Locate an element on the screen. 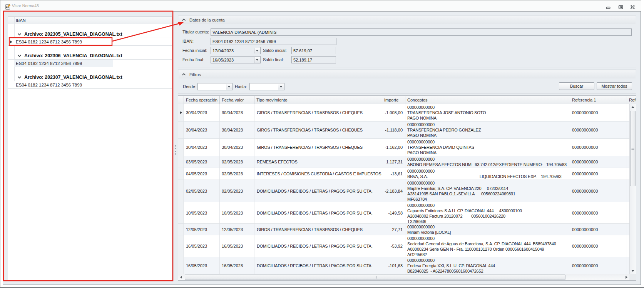  cell-conceptos: 000000000000 Mapfre Familiar, S.A. CP. V… is located at coordinates (488, 191).